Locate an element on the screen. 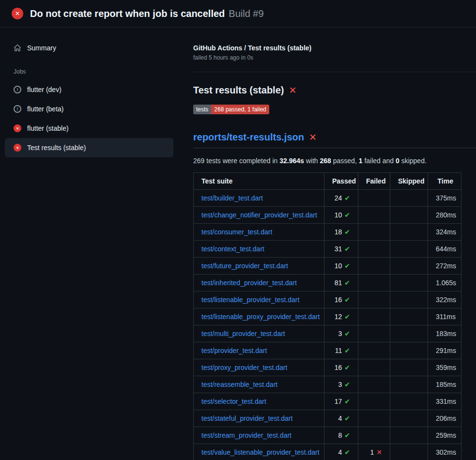 The width and height of the screenshot is (476, 460). table-row: test/context_test.dart31✔644ms is located at coordinates (327, 249).